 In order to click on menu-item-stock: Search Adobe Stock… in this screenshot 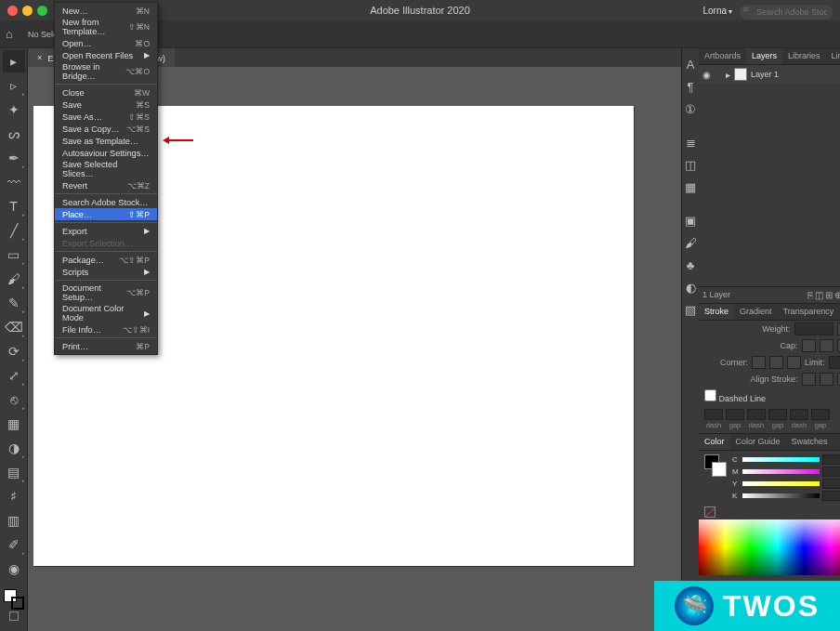, I will do `click(106, 203)`.